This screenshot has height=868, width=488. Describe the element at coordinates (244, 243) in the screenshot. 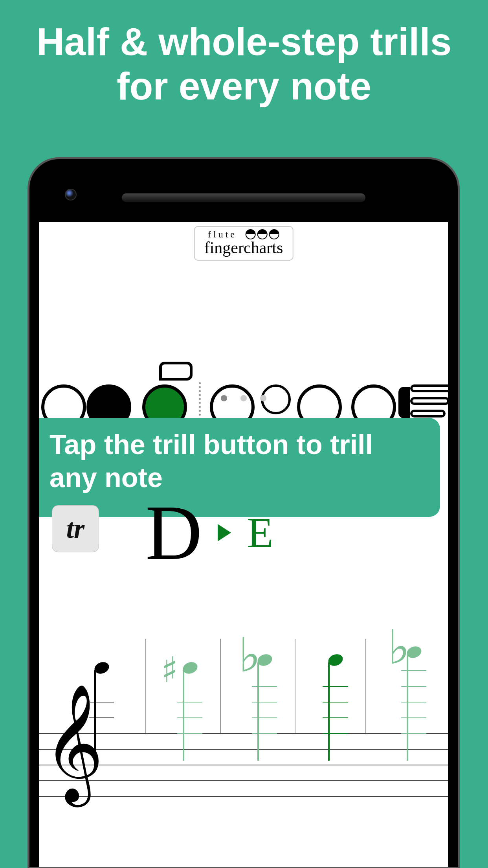

I see `app-logo: flute fingercharts` at that location.